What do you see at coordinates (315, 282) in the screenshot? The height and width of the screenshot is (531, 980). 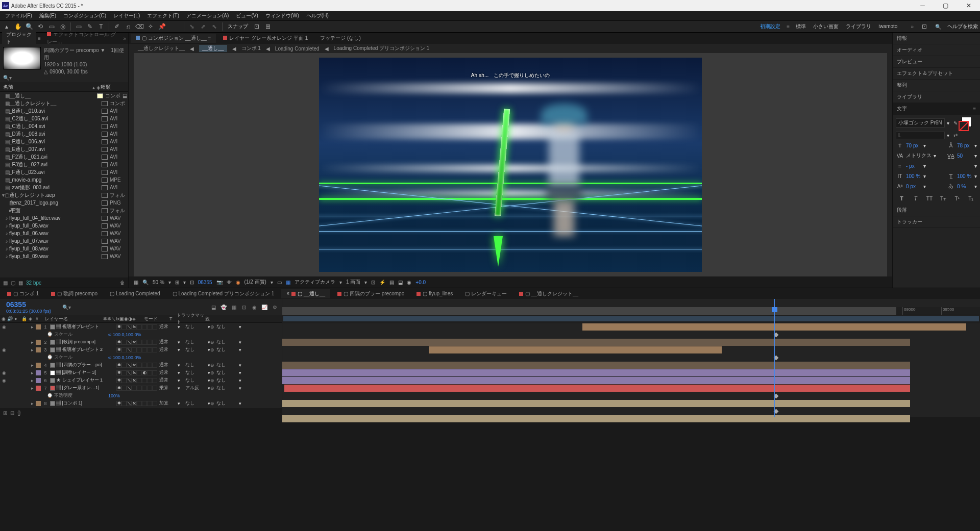 I see `camera-value: アクティブカメラ` at bounding box center [315, 282].